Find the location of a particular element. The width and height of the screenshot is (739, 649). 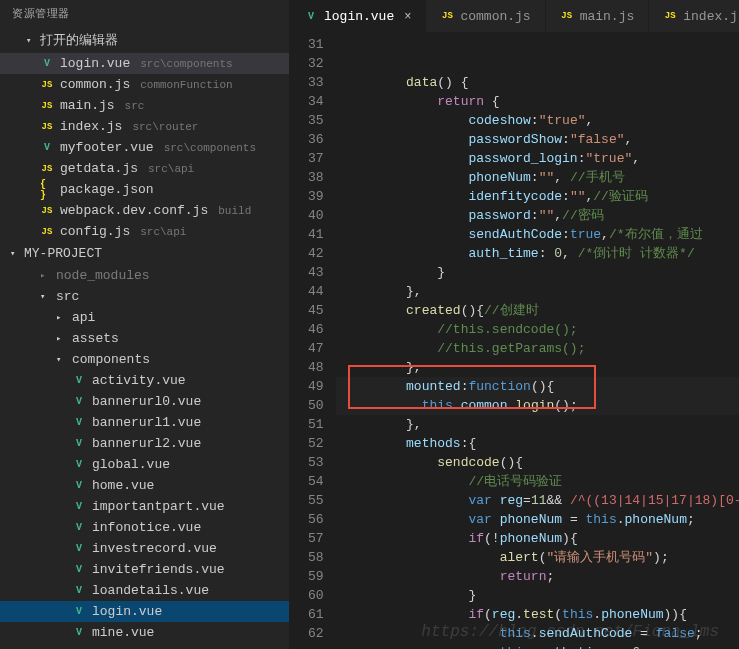

file-item: Vbannerurl2.vue is located at coordinates (144, 444).